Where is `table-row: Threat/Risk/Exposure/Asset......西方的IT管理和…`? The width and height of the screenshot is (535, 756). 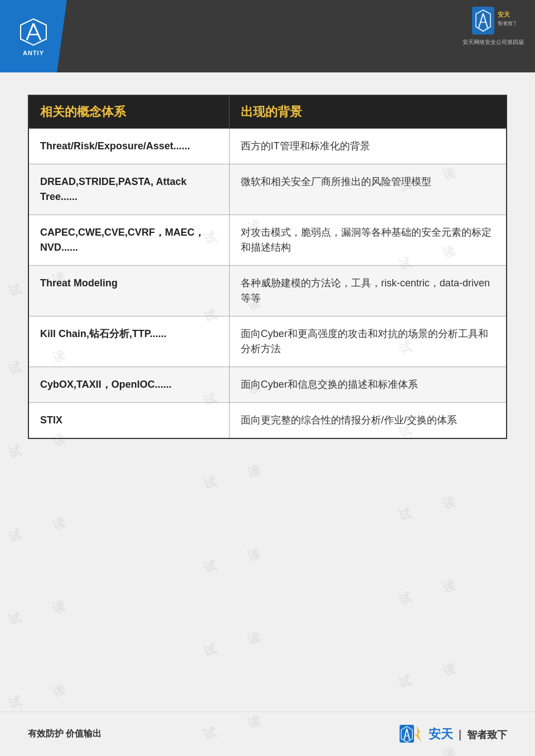
table-row: Threat/Risk/Exposure/Asset......西方的IT管理和… is located at coordinates (268, 147).